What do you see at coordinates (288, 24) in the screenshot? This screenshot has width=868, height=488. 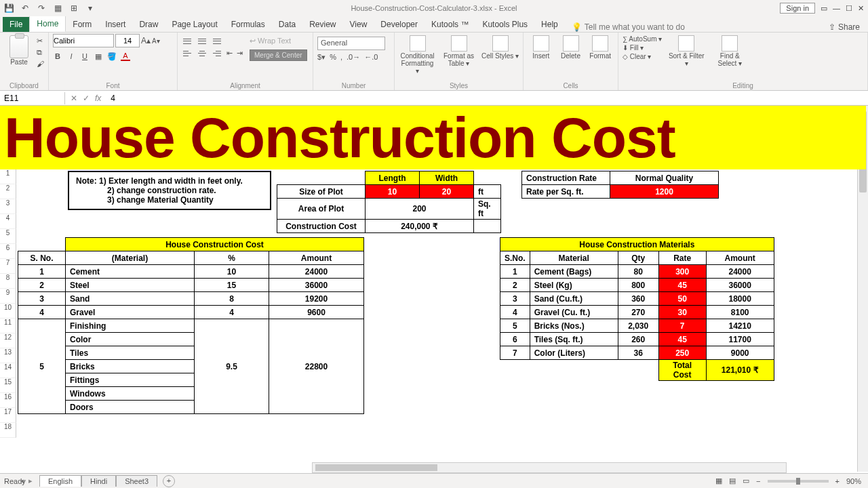 I see `tab-data: Data` at bounding box center [288, 24].